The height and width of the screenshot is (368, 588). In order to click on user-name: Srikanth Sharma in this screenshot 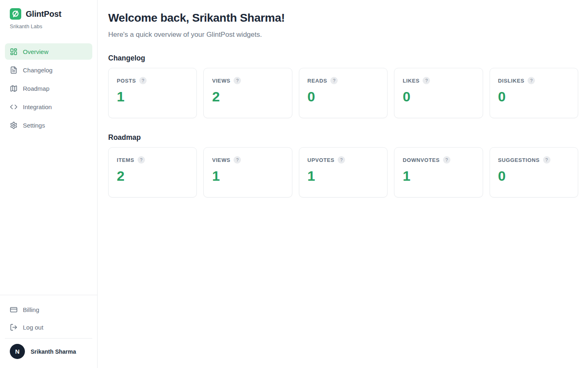, I will do `click(53, 352)`.